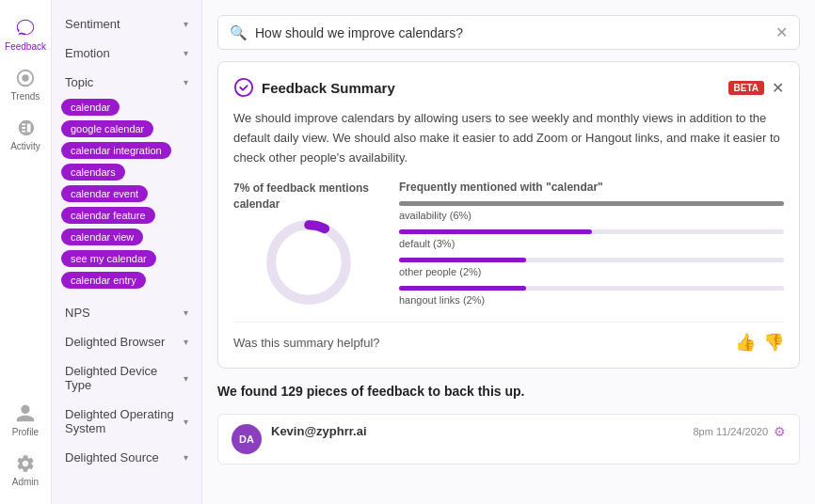 Image resolution: width=815 pixels, height=504 pixels. What do you see at coordinates (126, 83) in the screenshot?
I see `sidebar-header-topic: Topic ▾` at bounding box center [126, 83].